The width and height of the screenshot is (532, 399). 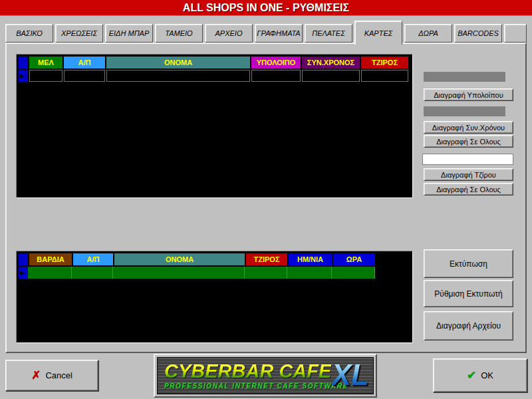 I want to click on clear-total-time-button: Διαγραφή Συν.Χρόνου, so click(x=468, y=128).